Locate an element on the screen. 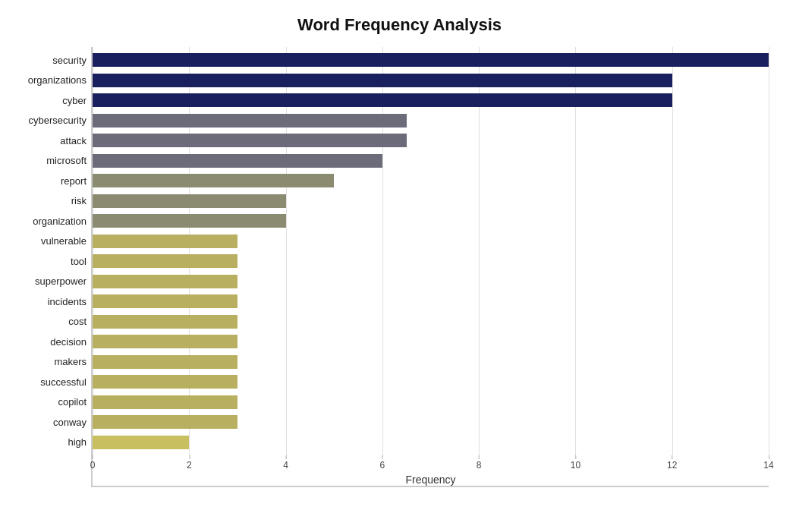 The width and height of the screenshot is (799, 532). bar-label: security is located at coordinates (45, 61).